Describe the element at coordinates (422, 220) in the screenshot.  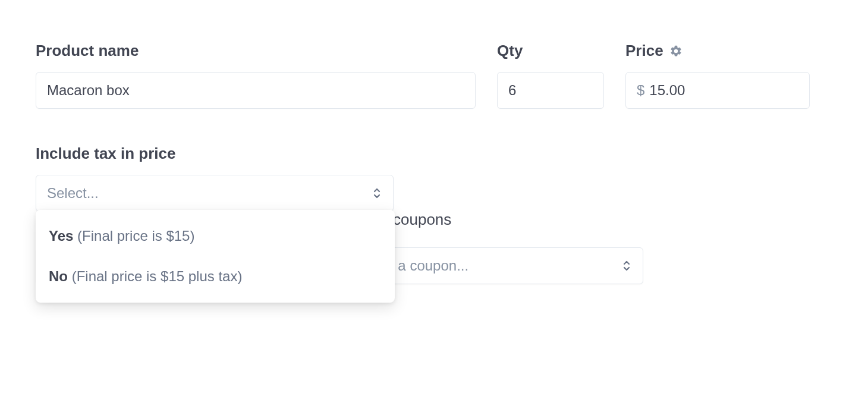
I see `coupons-label: coupons` at that location.